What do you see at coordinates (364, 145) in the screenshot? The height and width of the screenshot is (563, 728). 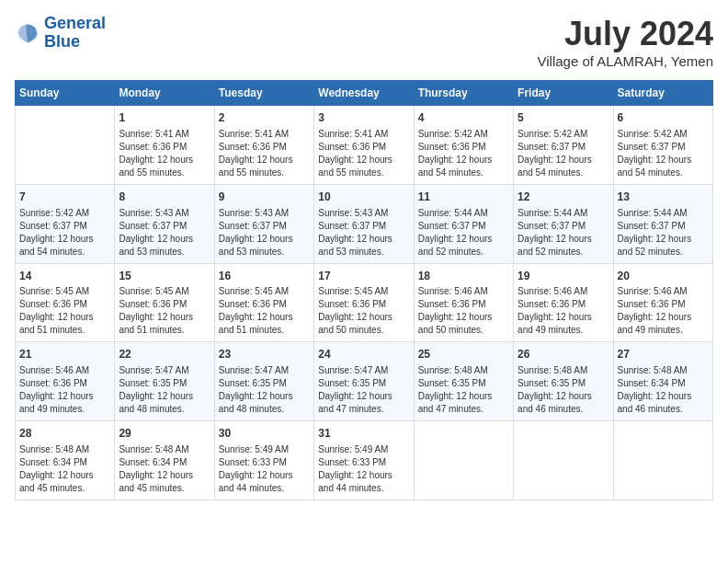 I see `calendar-week-1: 1Sunrise: 5:41 AM Sunset: 6:36 PM Daylig…` at bounding box center [364, 145].